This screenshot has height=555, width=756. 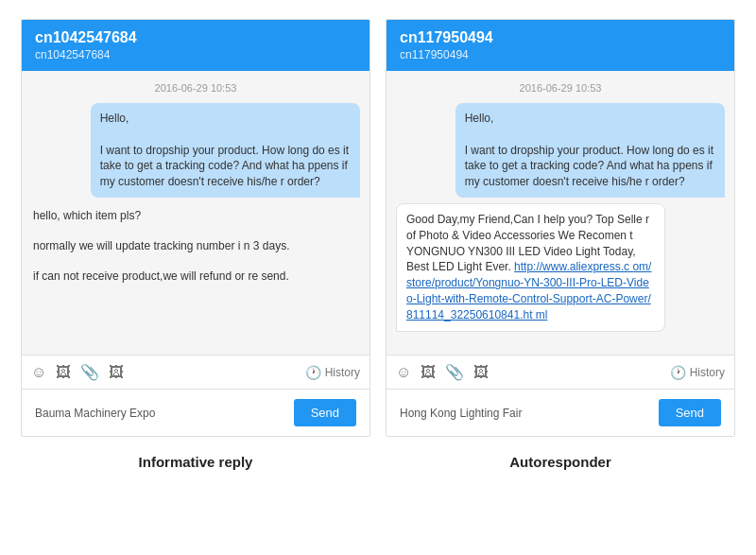 I want to click on reply-link: http://www.aliexpress.c om/store/product…, so click(x=529, y=290).